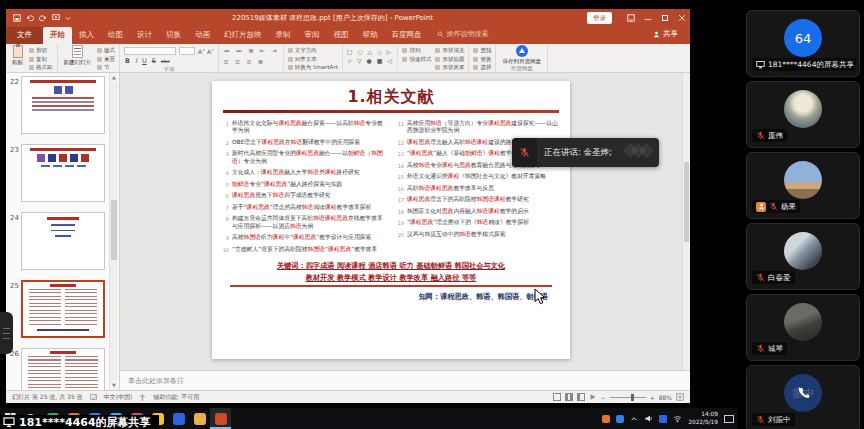 This screenshot has width=864, height=429. What do you see at coordinates (313, 60) in the screenshot?
I see `ribbon-button: 对齐文本` at bounding box center [313, 60].